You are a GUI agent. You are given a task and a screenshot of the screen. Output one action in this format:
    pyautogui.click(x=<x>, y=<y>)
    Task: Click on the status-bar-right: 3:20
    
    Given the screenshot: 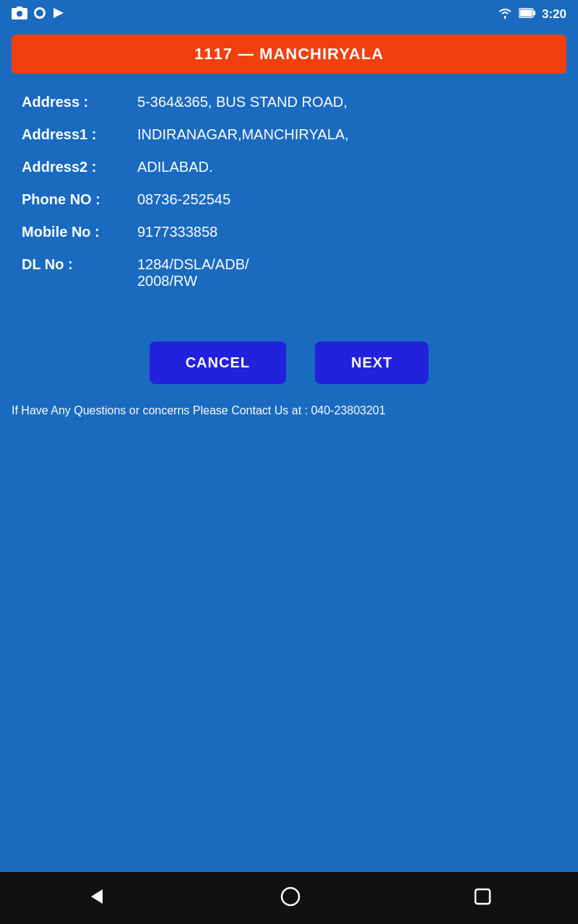 What is the action you would take?
    pyautogui.click(x=532, y=14)
    